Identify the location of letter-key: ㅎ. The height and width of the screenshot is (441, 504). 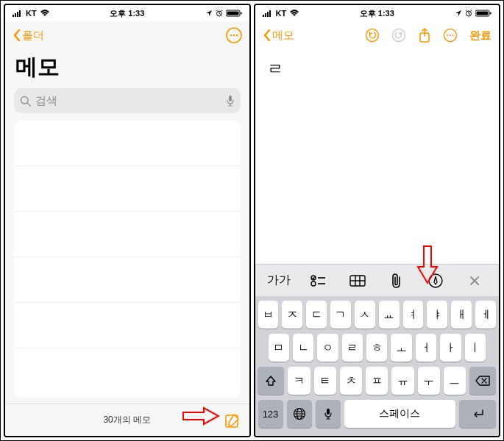
(377, 348).